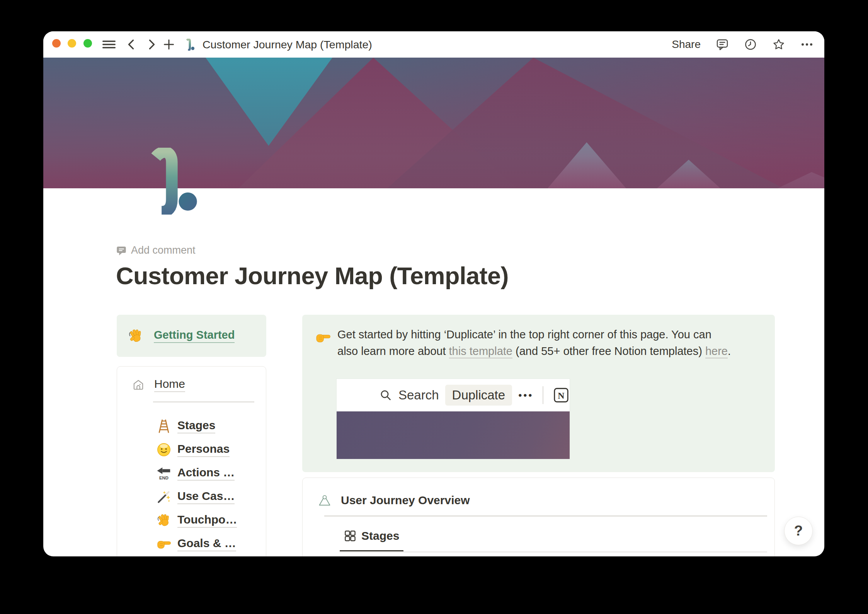 The image size is (868, 614). What do you see at coordinates (798, 531) in the screenshot?
I see `help-label: ?` at bounding box center [798, 531].